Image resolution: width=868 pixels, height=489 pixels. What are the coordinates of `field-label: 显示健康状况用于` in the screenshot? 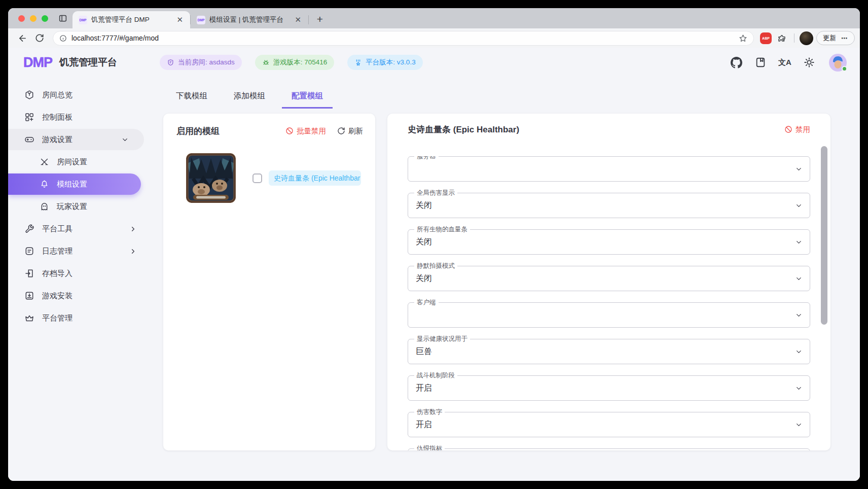 It's located at (442, 339).